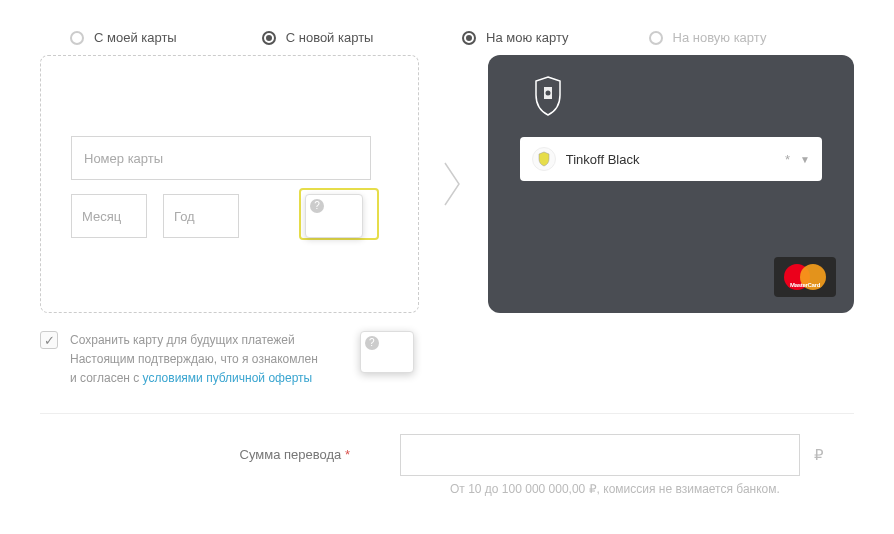 This screenshot has height=534, width=894. Describe the element at coordinates (670, 160) in the screenshot. I see `account-name: Tinkoff Black` at that location.